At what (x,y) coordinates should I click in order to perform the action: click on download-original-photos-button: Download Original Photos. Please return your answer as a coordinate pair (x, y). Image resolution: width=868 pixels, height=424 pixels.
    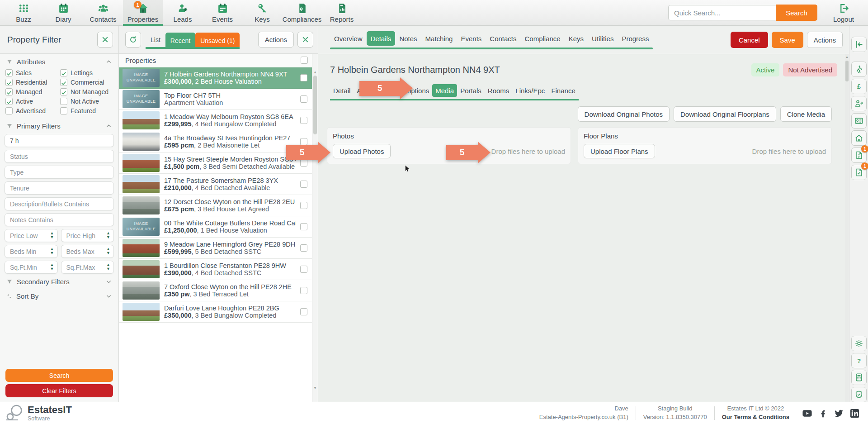
    Looking at the image, I should click on (624, 114).